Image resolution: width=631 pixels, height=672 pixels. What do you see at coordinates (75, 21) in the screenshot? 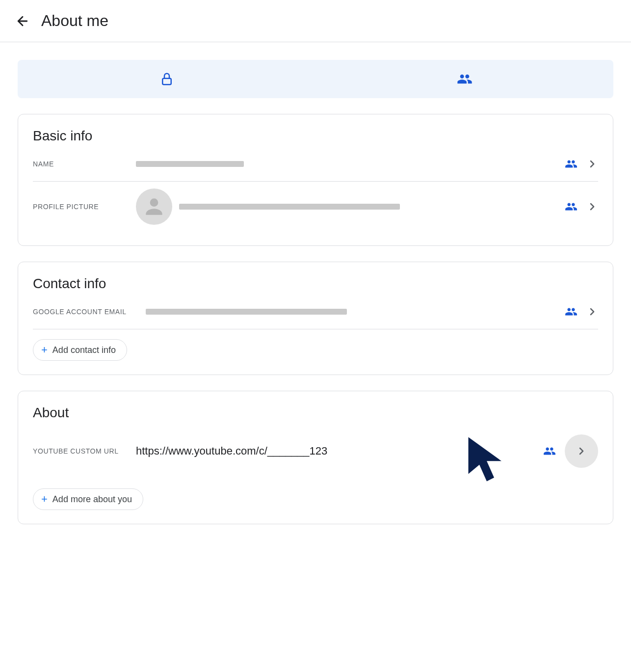
I see `page-title: About me` at bounding box center [75, 21].